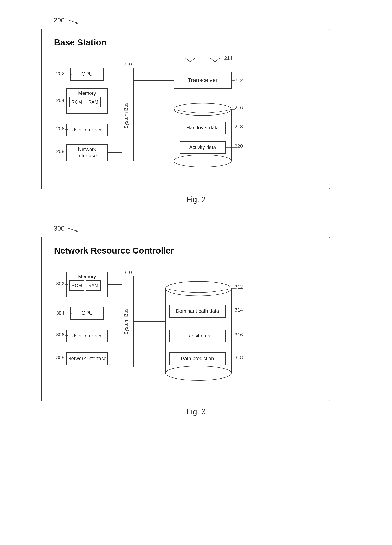 The width and height of the screenshot is (392, 545). What do you see at coordinates (87, 149) in the screenshot?
I see `svg-text: Network` at bounding box center [87, 149].